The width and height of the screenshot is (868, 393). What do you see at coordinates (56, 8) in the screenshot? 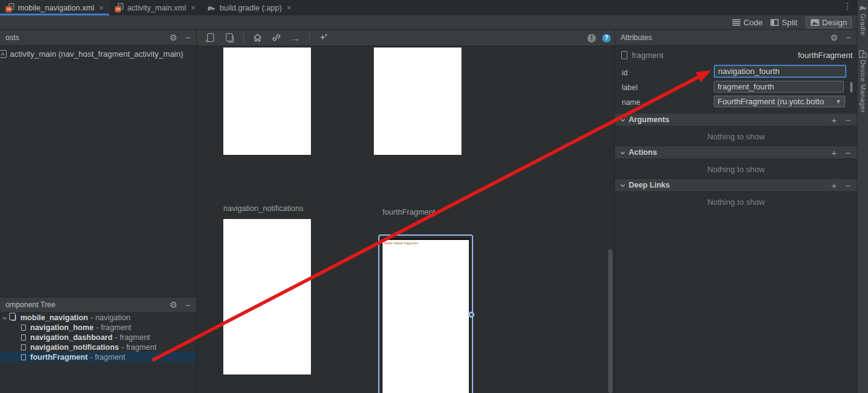
I see `tab-label: mobile_navigation.xml` at bounding box center [56, 8].